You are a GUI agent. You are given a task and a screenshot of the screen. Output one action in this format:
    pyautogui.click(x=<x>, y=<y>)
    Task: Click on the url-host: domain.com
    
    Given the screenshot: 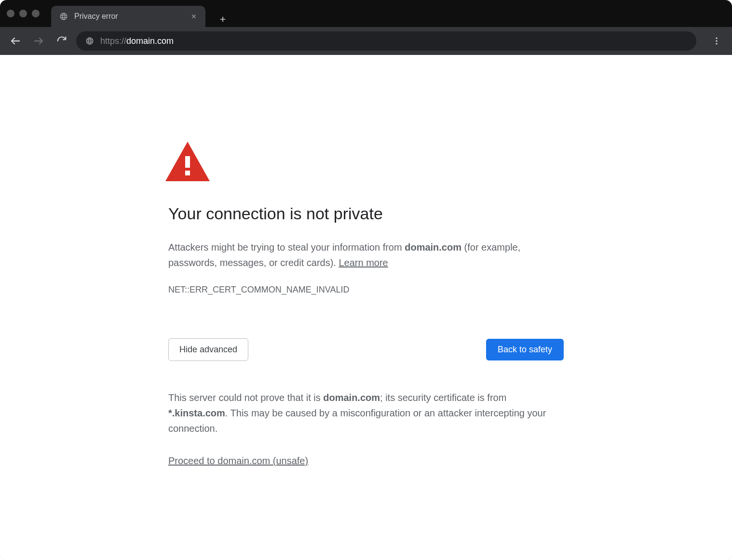 What is the action you would take?
    pyautogui.click(x=150, y=41)
    